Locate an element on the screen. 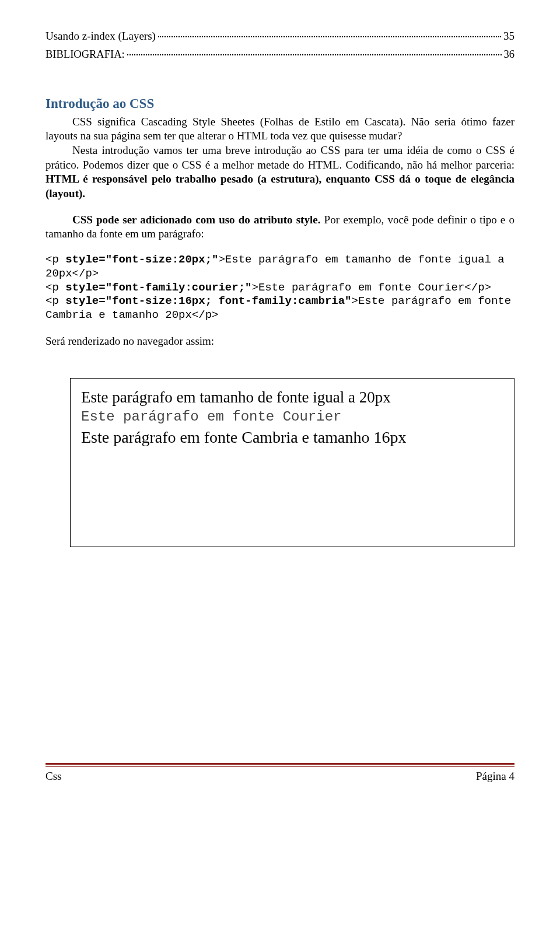 This screenshot has width=560, height=928. code-block: <p style="font-size:20px;">Este parágraf… is located at coordinates (280, 288).